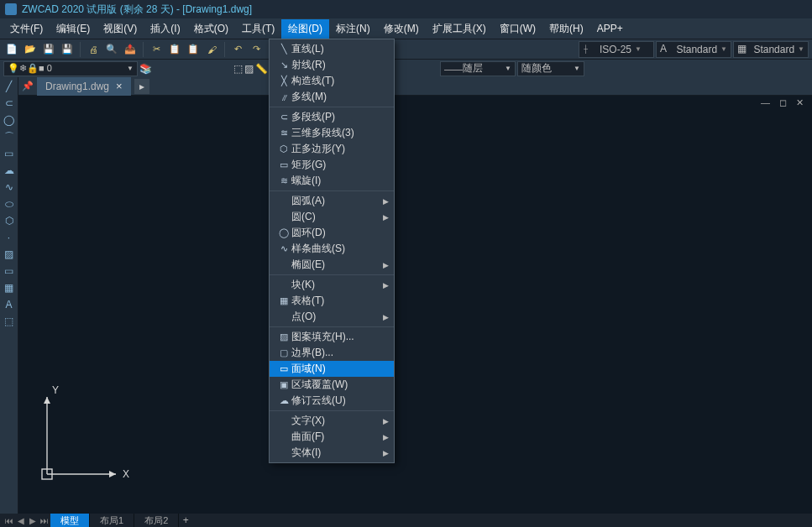  I want to click on menu-item-文字x: 文字(X)▶, so click(332, 421).